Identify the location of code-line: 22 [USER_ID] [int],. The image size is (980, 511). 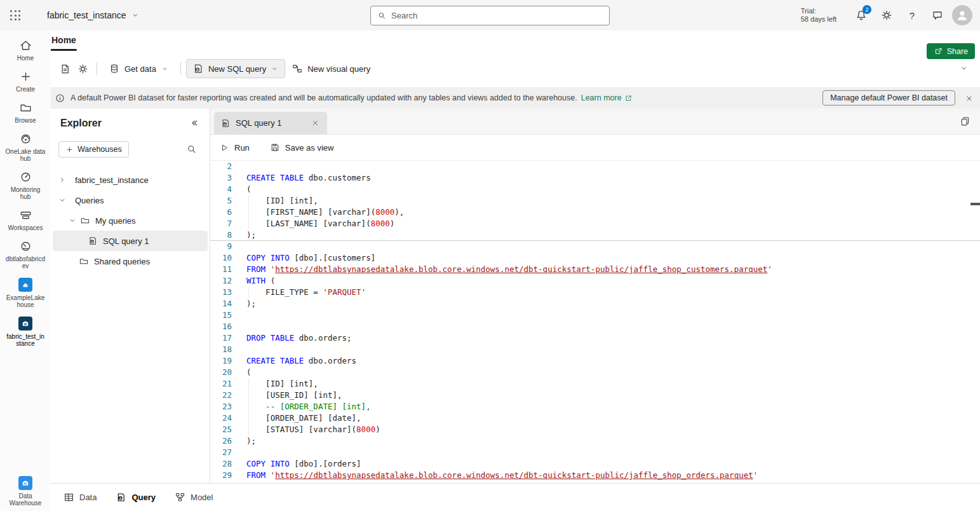
(595, 395).